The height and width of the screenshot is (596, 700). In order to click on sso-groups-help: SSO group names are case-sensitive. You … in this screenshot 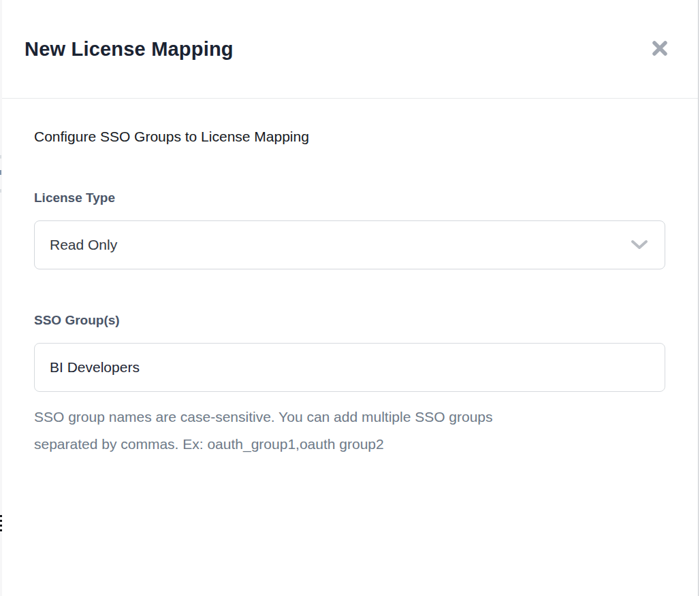, I will do `click(334, 431)`.